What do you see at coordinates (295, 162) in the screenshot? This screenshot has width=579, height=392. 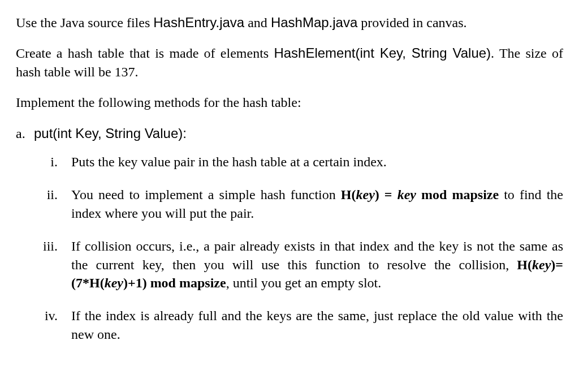 I see `list-item-i: i. Puts the key value pair in the hash t…` at bounding box center [295, 162].